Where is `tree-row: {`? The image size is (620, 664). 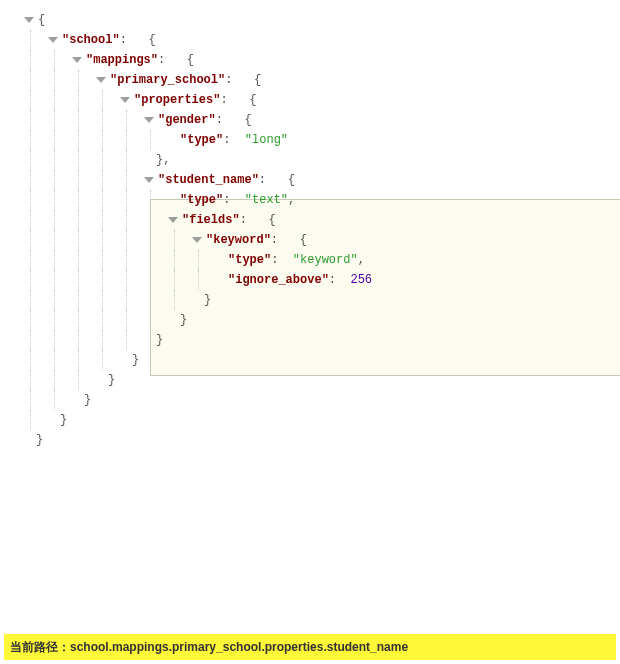
tree-row: { is located at coordinates (313, 20).